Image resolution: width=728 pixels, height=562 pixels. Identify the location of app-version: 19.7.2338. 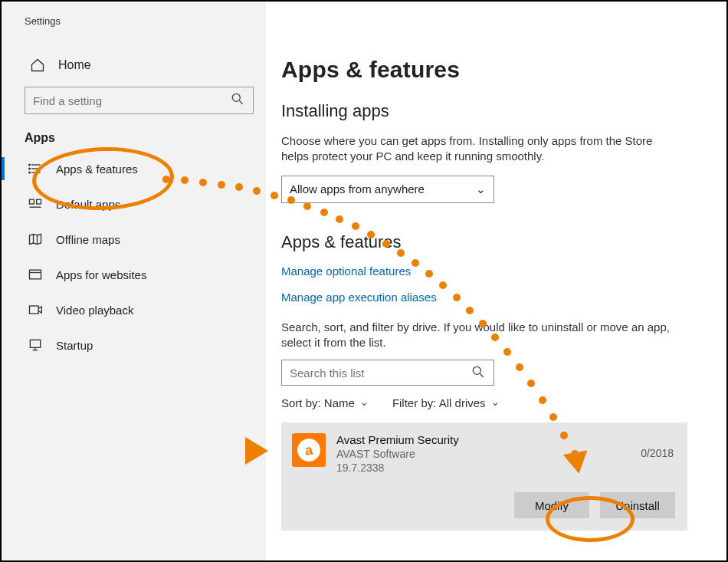
(506, 468).